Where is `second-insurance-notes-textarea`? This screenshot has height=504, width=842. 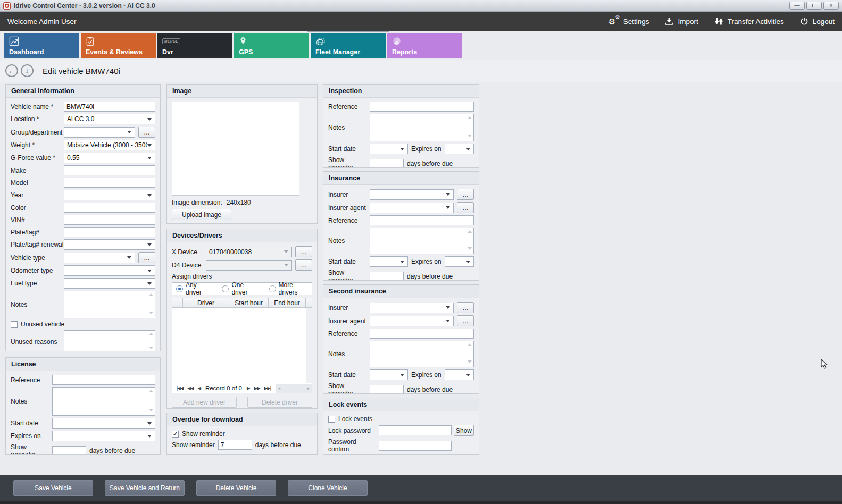 second-insurance-notes-textarea is located at coordinates (422, 354).